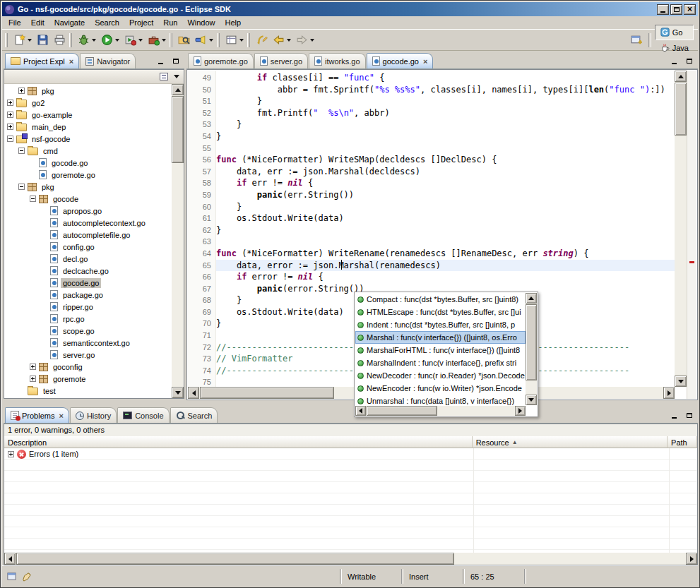 This screenshot has width=700, height=588. What do you see at coordinates (233, 23) in the screenshot?
I see `menu-help: Help` at bounding box center [233, 23].